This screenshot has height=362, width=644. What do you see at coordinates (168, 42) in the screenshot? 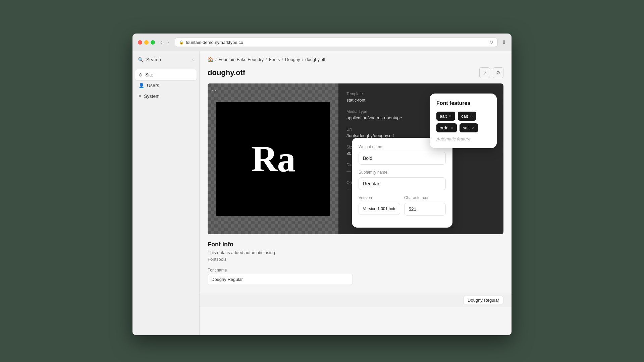
I see `forward-button: ›` at bounding box center [168, 42].